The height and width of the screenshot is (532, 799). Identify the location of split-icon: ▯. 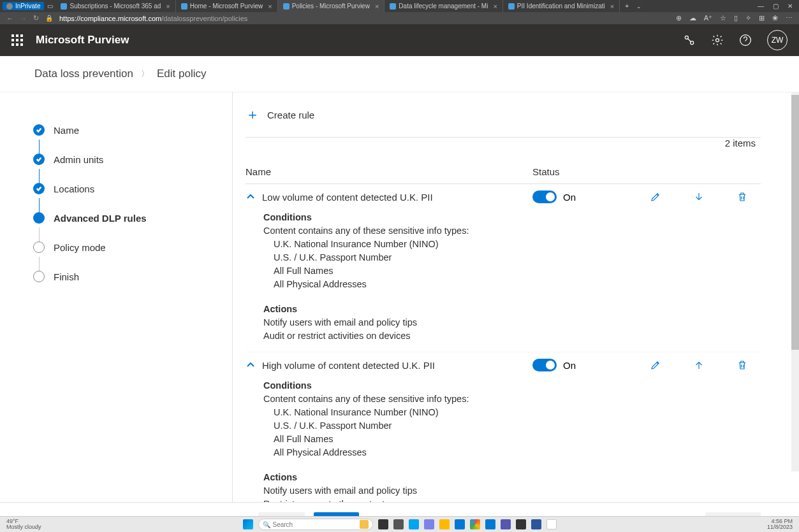
(736, 18).